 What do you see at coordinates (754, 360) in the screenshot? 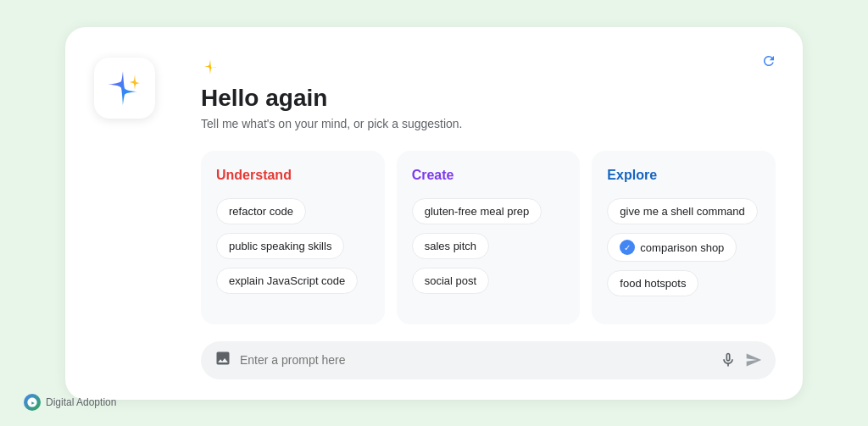
I see `send-button` at bounding box center [754, 360].